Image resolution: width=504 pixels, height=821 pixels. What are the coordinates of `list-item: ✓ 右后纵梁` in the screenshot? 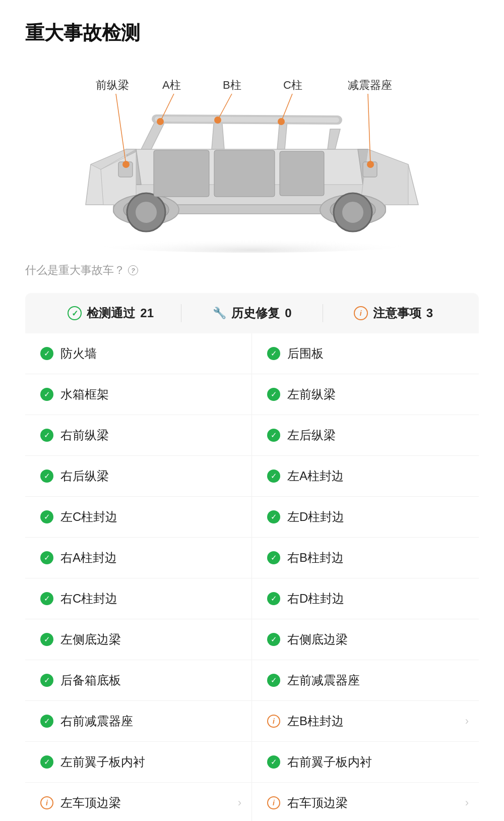 It's located at (139, 476).